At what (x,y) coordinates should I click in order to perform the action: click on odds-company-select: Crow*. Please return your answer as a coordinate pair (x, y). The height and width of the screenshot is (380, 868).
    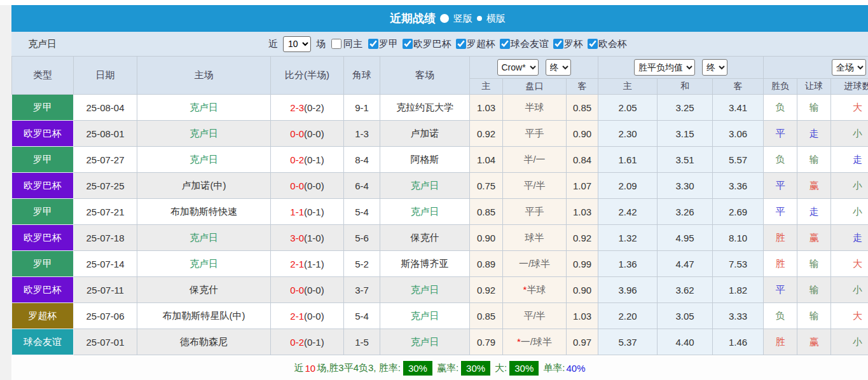
    Looking at the image, I should click on (518, 67).